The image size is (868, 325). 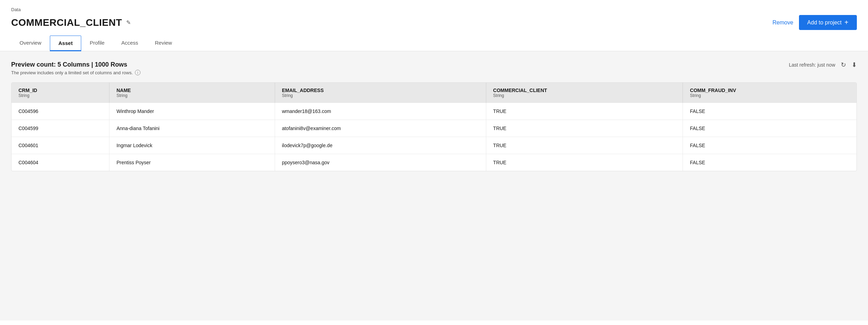 What do you see at coordinates (192, 146) in the screenshot?
I see `cell-name: Ingmar Lodevick` at bounding box center [192, 146].